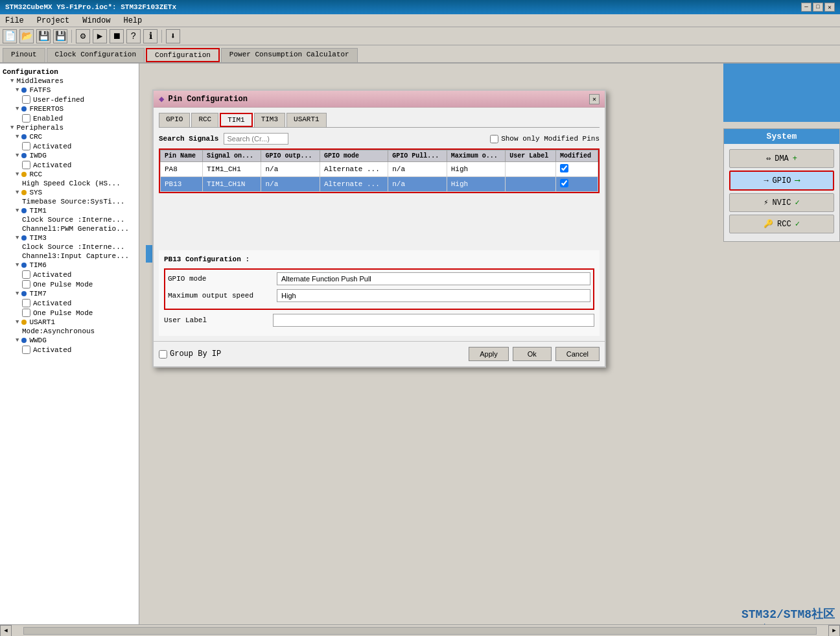 The width and height of the screenshot is (840, 636). What do you see at coordinates (782, 158) in the screenshot?
I see `system-dma-button: ⇔ DMA +` at bounding box center [782, 158].